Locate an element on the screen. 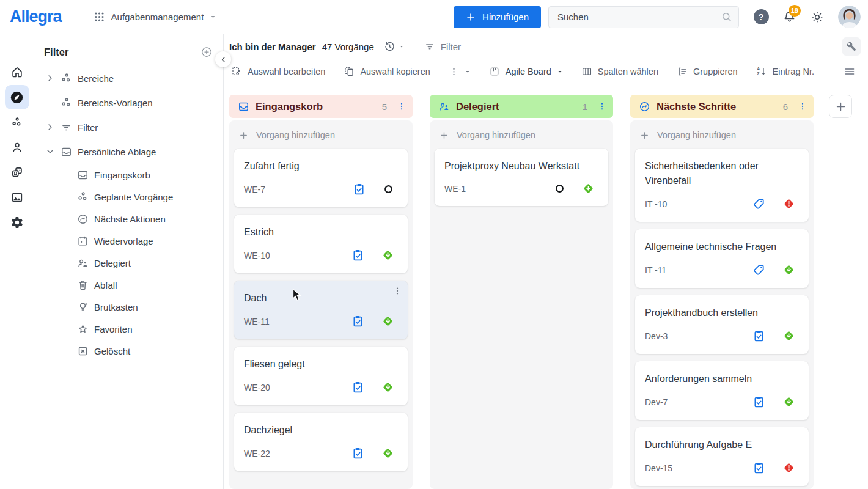 The width and height of the screenshot is (868, 489). board-view-dropdown: Agile Board is located at coordinates (526, 72).